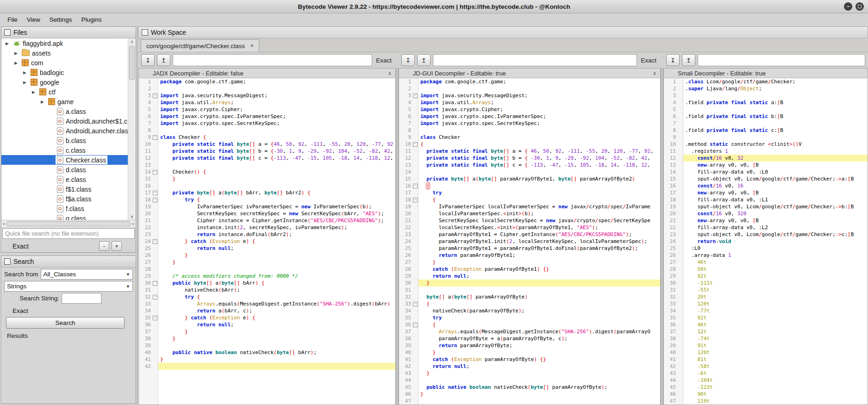 The image size is (868, 405). What do you see at coordinates (267, 193) in the screenshot?
I see `code-line: 17− private byte[] a(byte[] bArr, byte[]…` at bounding box center [267, 193].